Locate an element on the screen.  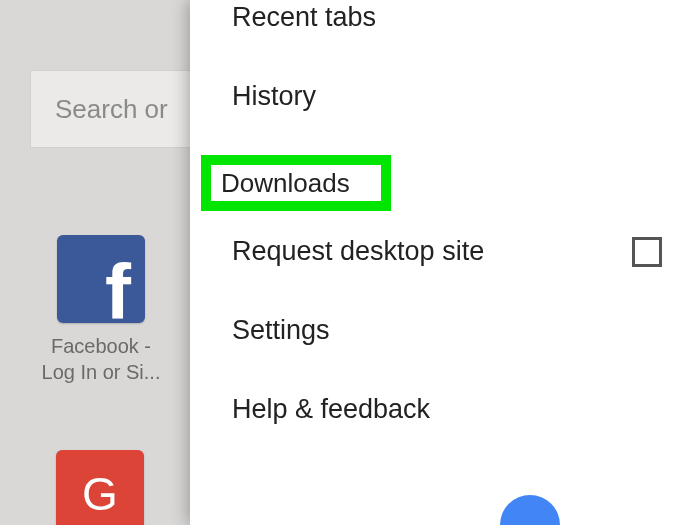
menu-settings-label: Settings is located at coordinates (281, 330).